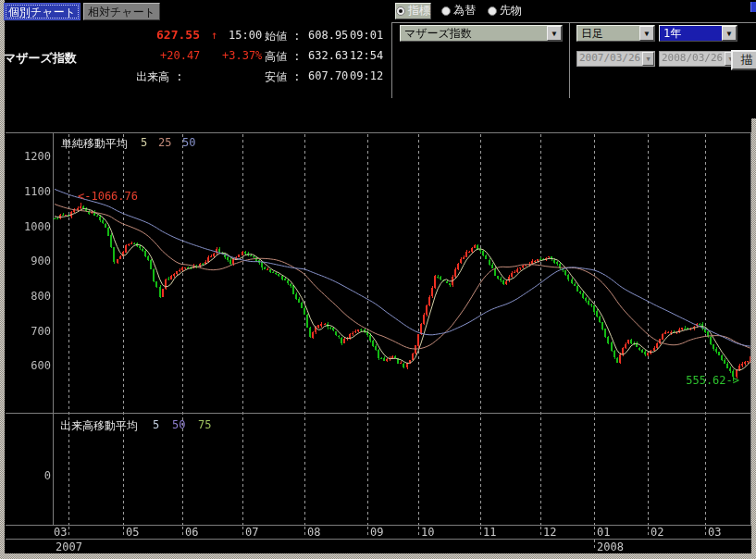 The width and height of the screenshot is (756, 559). I want to click on low-value: 607.70, so click(328, 76).